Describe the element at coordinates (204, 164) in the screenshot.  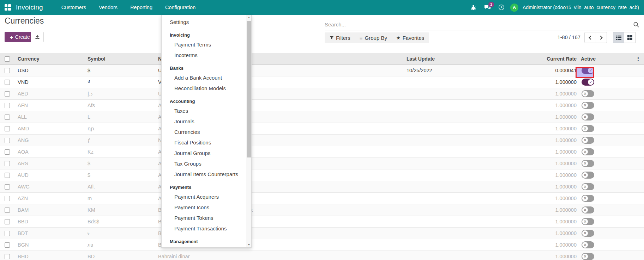
I see `menu-item-tax-groups: Tax Groups` at that location.